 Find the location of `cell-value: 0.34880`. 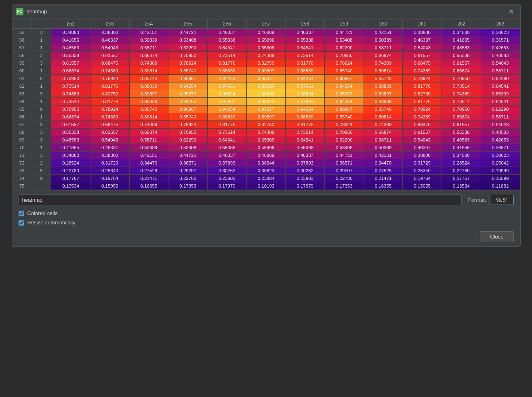

cell-value: 0.34880 is located at coordinates (461, 155).